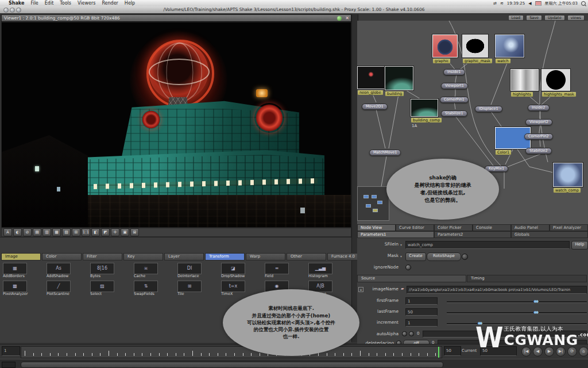 The width and height of the screenshot is (588, 368). What do you see at coordinates (49, 3) in the screenshot?
I see `menu-item-edit: Edit` at bounding box center [49, 3].